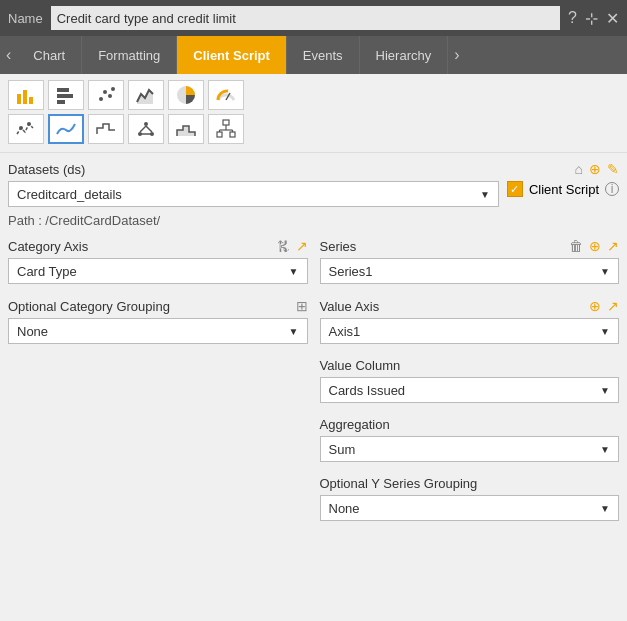 The width and height of the screenshot is (627, 621). I want to click on datasets-home-icon: ⌂, so click(579, 169).